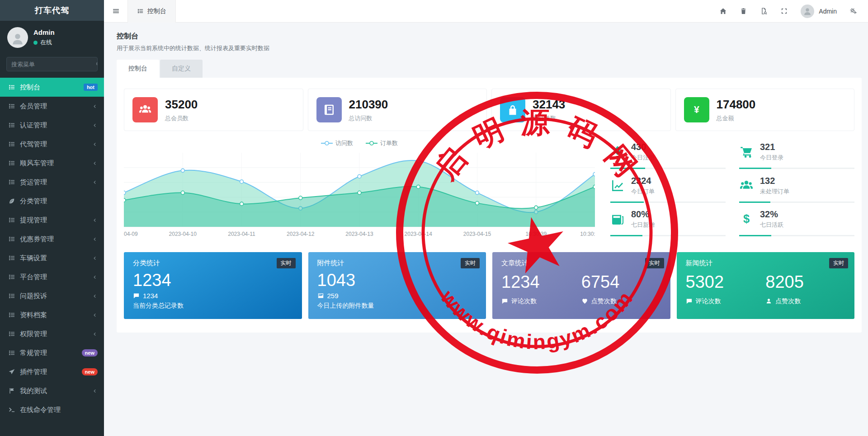 This screenshot has height=436, width=868. What do you see at coordinates (772, 225) in the screenshot?
I see `mini-stat-label: 七日活跃` at bounding box center [772, 225].